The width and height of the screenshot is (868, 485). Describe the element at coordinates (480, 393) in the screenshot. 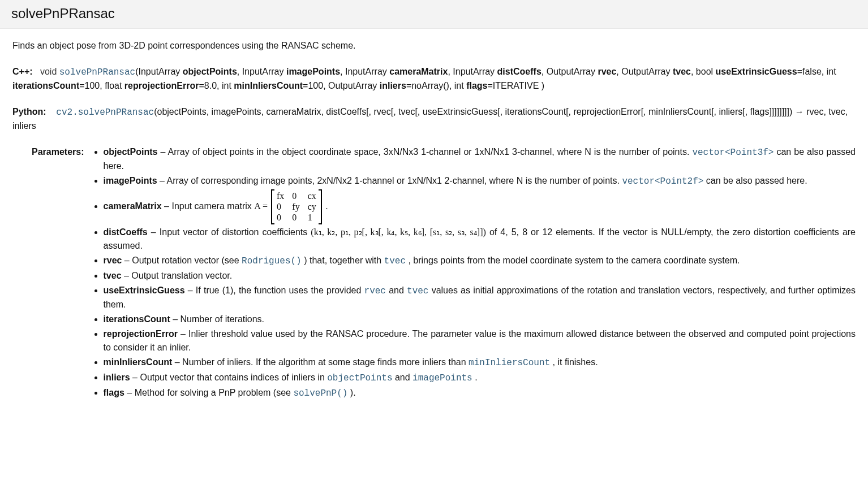

I see `param-flags: flags – Method for solving a PnP problem…` at that location.